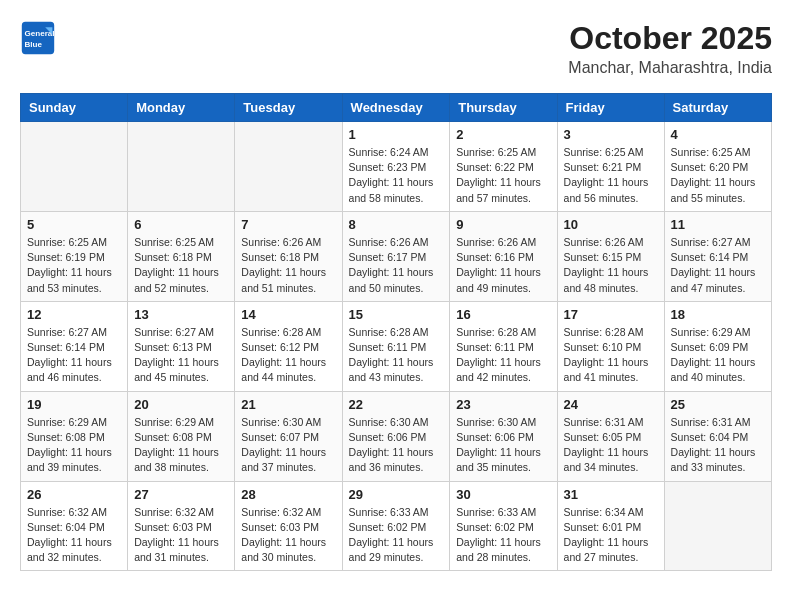 This screenshot has height=612, width=792. I want to click on weekday-header-monday: Monday, so click(182, 108).